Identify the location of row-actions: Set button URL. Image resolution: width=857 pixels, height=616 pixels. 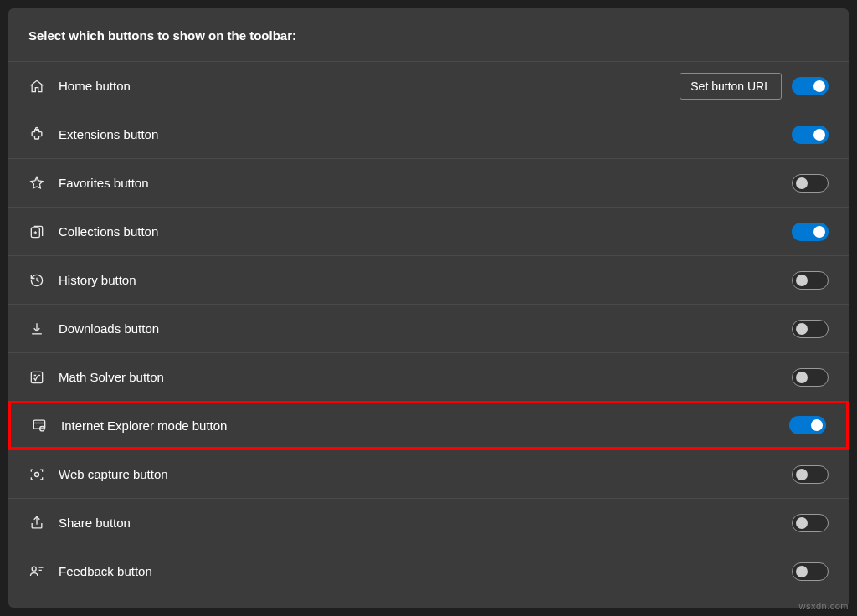
(754, 86).